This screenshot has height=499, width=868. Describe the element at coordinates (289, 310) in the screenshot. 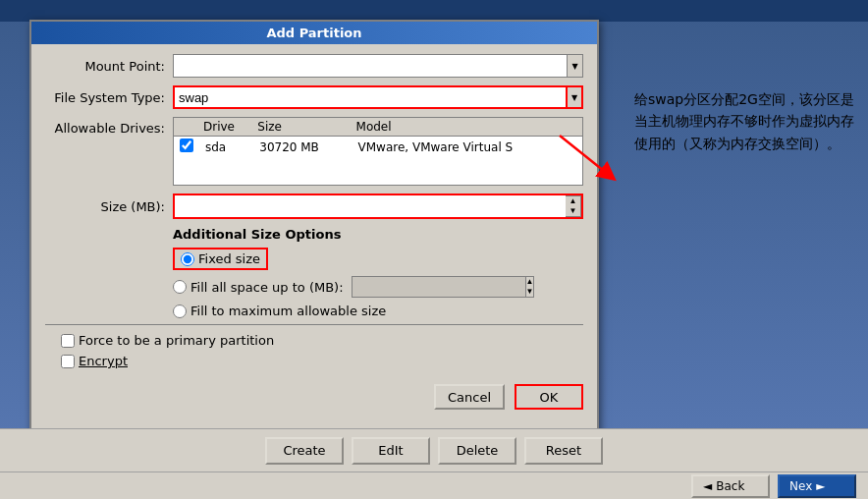

I see `fill-max-label: Fill to maximum allowable size` at that location.